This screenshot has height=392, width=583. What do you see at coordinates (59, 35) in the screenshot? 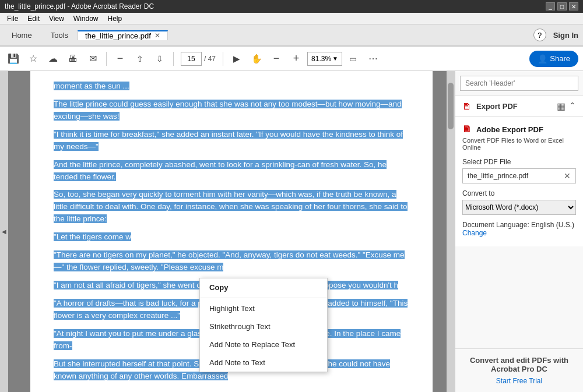
I see `tab-tools: Tools` at bounding box center [59, 35].